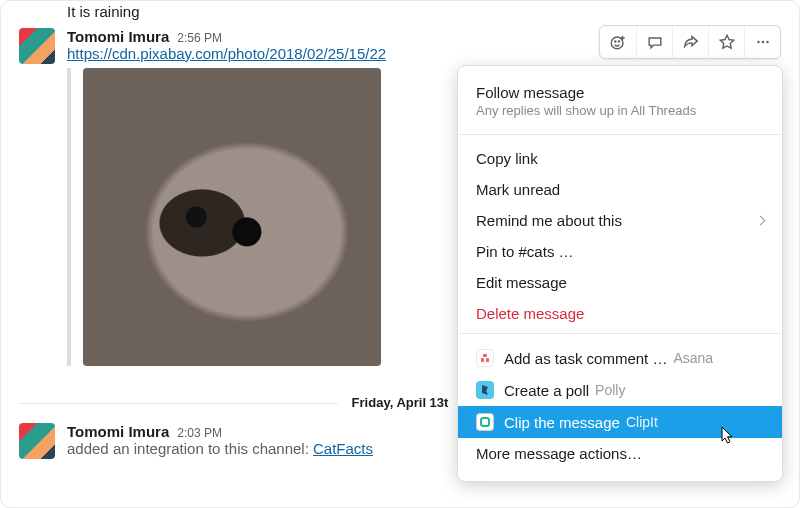 This screenshot has width=800, height=508. Describe the element at coordinates (726, 42) in the screenshot. I see `star-button` at that location.